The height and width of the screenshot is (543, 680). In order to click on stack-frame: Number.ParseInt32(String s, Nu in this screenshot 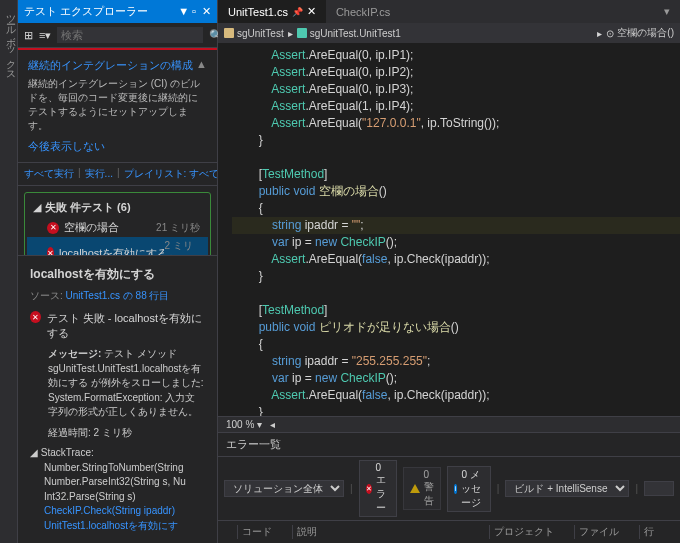, I will do `click(124, 482)`.